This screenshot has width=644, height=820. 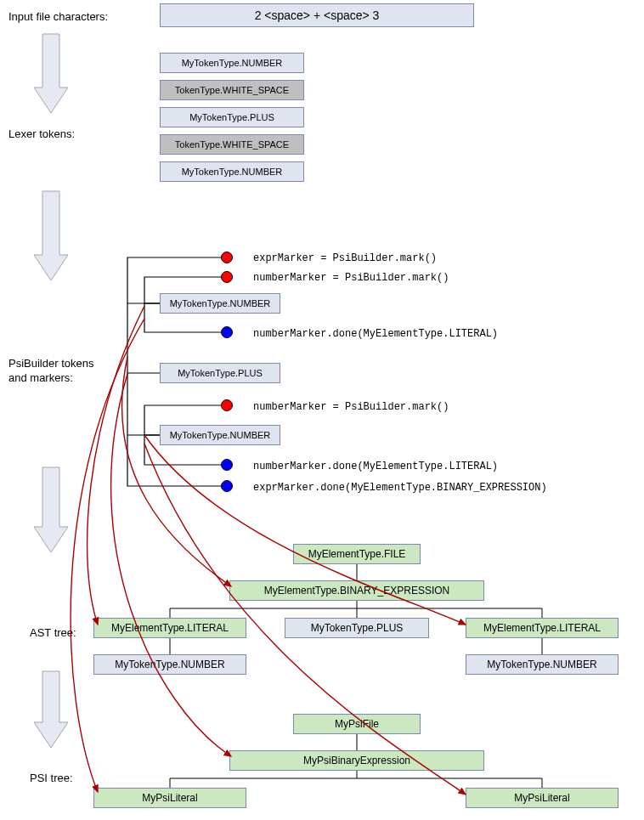 What do you see at coordinates (232, 63) in the screenshot?
I see `lexer-token-0: MyTokenType.NUMBER` at bounding box center [232, 63].